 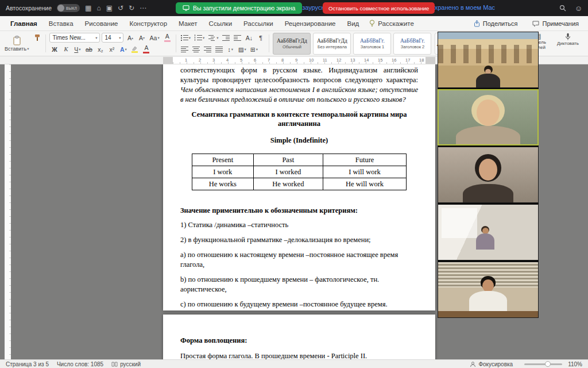 I want to click on table-cell: I will work, so click(x=365, y=172).